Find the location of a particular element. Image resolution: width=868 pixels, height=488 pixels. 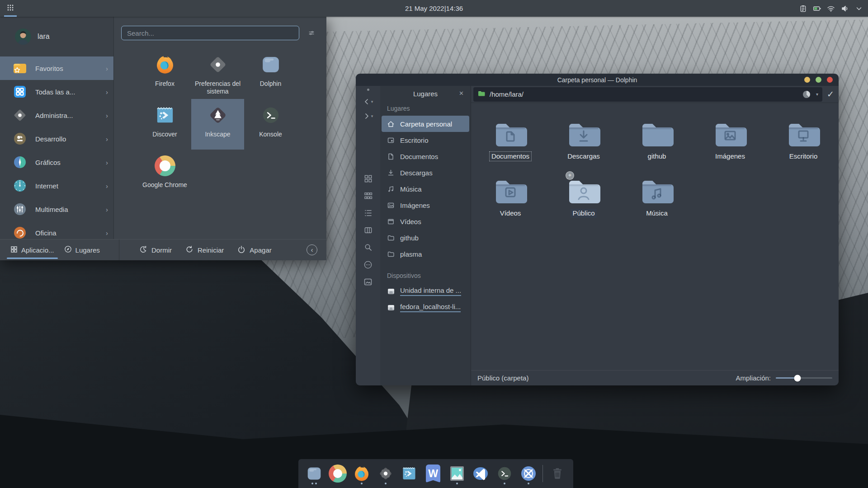

device-unidad-interna: Unidad interna de ... is located at coordinates (425, 291).